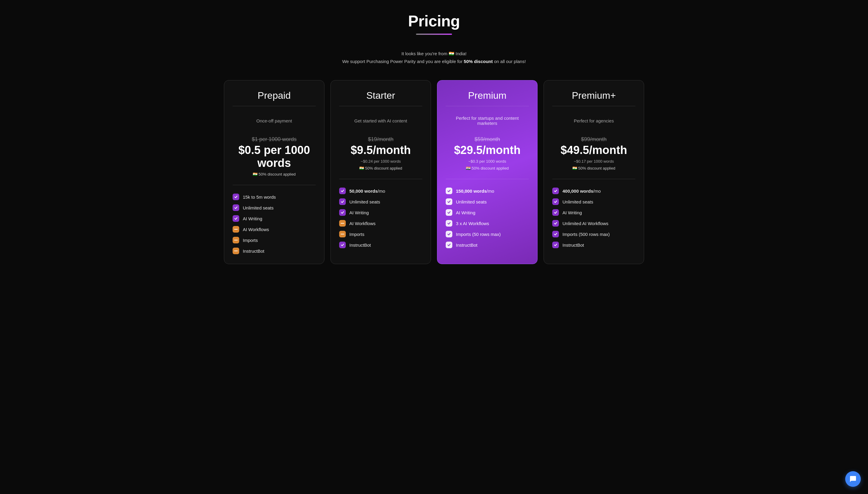  What do you see at coordinates (594, 96) in the screenshot?
I see `plan-name-premium-plus: Premium+` at bounding box center [594, 96].